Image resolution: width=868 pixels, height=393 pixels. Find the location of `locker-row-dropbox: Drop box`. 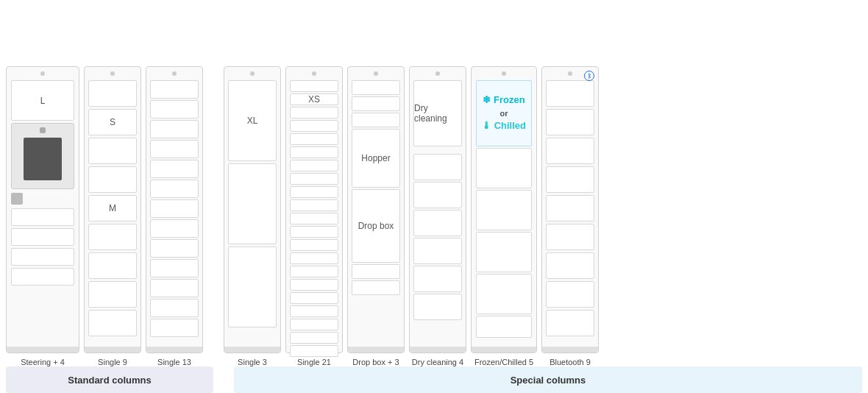

locker-row-dropbox: Drop box is located at coordinates (376, 226).